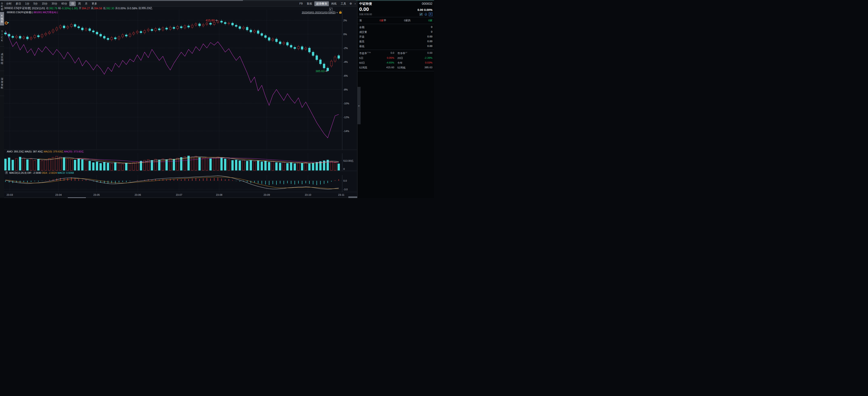 The image size is (868, 396). I want to click on macd-value: MACD: 0.5068, so click(66, 173).